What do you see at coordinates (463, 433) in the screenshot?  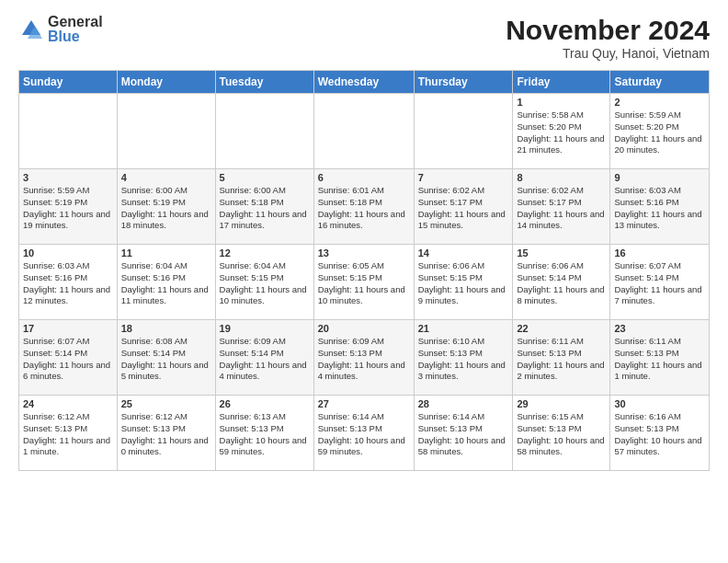 I see `calendar-cell: 28Sunrise: 6:14 AM Sunset: 5:13 PM Dayli…` at bounding box center [463, 433].